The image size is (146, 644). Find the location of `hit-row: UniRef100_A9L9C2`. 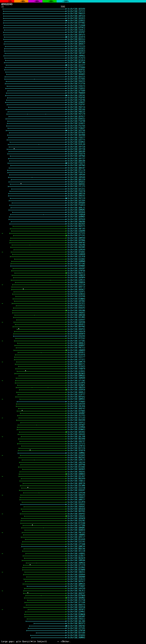

hit-row: UniRef100_A9L9C2 is located at coordinates (73, 591).